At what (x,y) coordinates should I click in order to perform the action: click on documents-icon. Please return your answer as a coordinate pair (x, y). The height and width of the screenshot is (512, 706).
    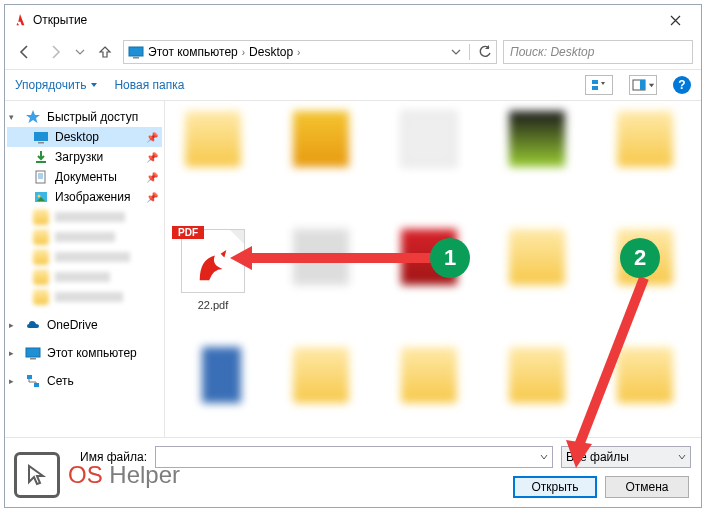
    Looking at the image, I should click on (41, 177).